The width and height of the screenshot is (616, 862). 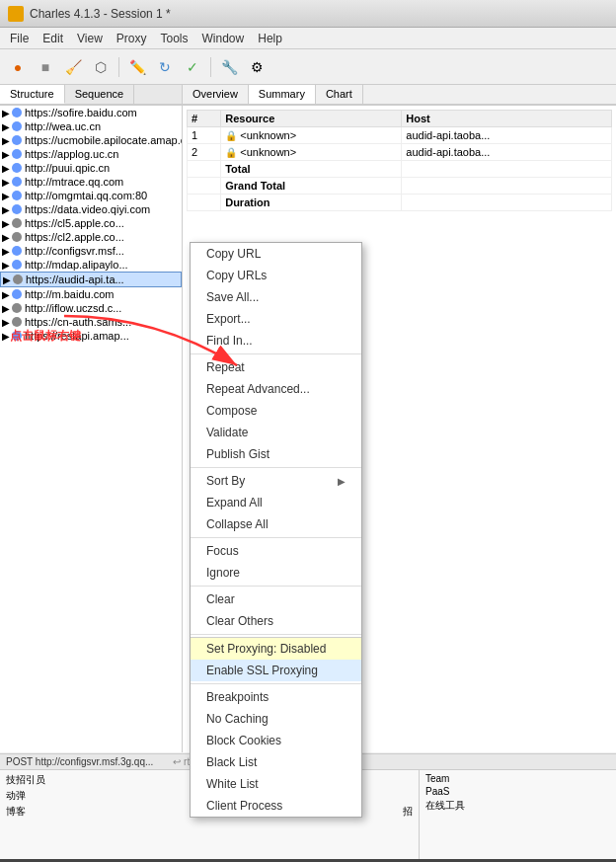 I want to click on menu-file: File, so click(x=20, y=39).